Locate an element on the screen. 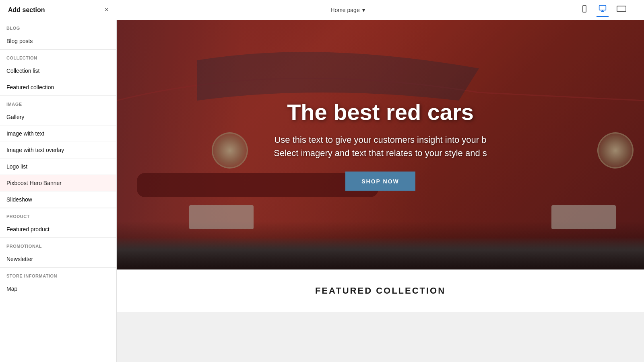  category-image: IMAGE is located at coordinates (58, 103).